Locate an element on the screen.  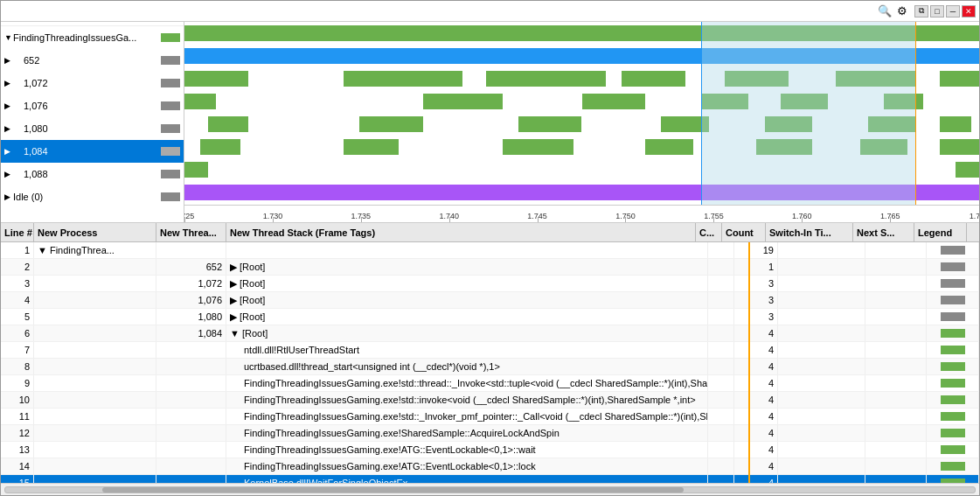
restore-button: ⧉ is located at coordinates (921, 11).